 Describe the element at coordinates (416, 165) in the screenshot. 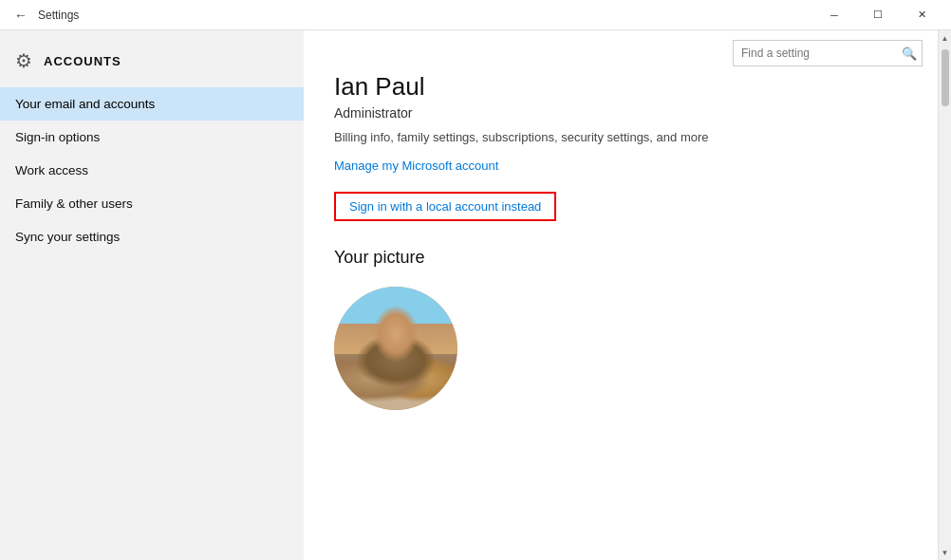

I see `manage-account-link: Manage my Microsoft account` at that location.